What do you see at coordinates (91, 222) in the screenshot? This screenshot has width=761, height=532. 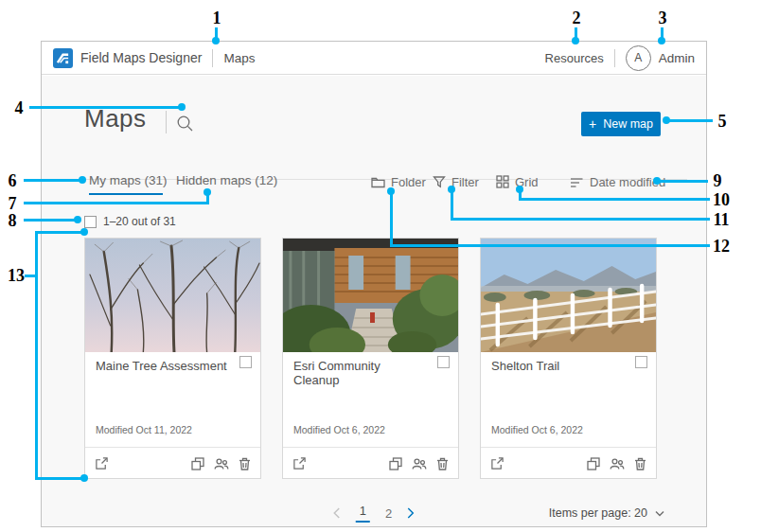 I see `select-all-checkbox` at bounding box center [91, 222].